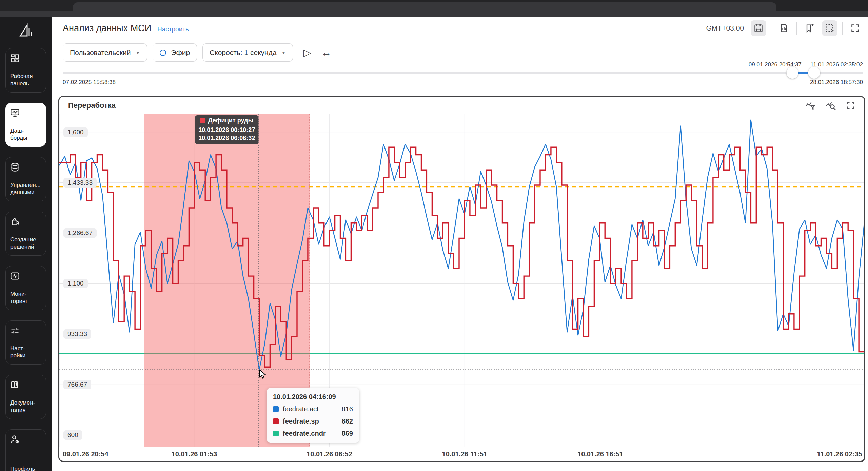 This screenshot has height=471, width=868. I want to click on x-axis-label: 09.01.26 20:54, so click(85, 454).